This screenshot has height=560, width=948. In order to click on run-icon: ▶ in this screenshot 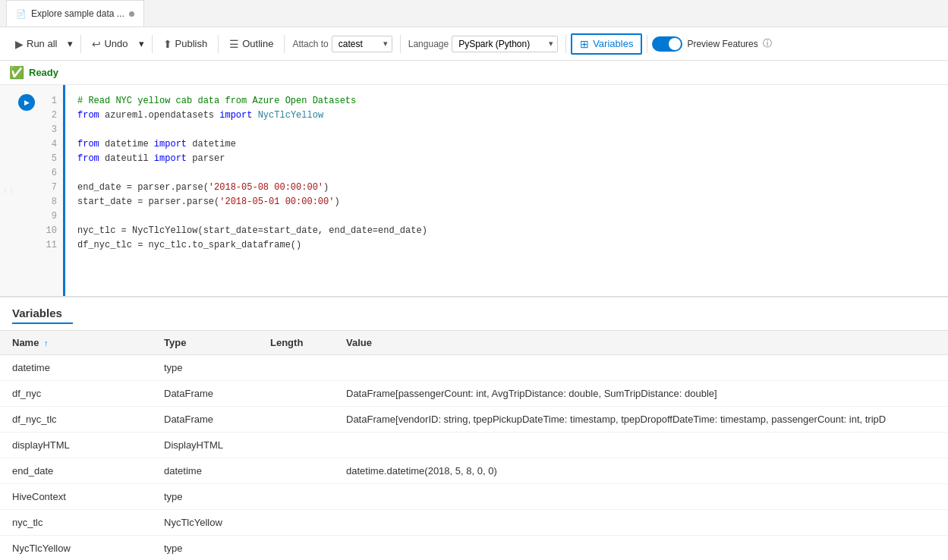, I will do `click(20, 44)`.